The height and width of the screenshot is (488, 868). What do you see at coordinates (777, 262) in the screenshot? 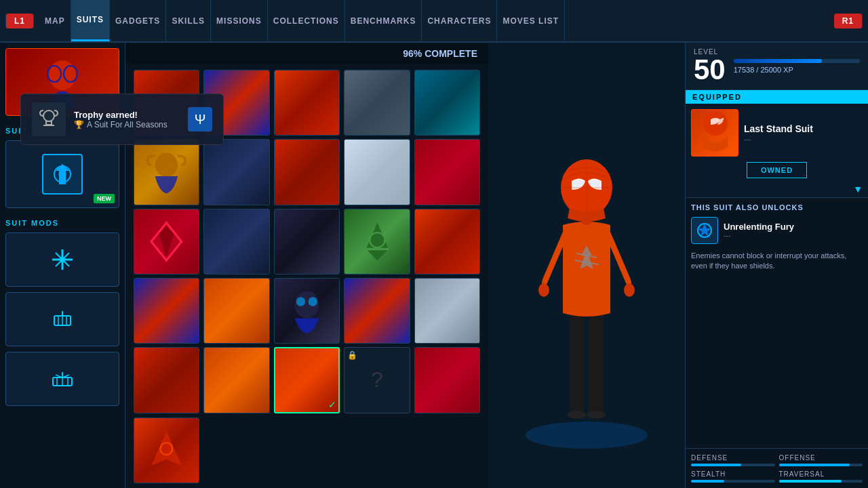
I see `unlock-description: Enemies cannot block or interrupt your a…` at bounding box center [777, 262].